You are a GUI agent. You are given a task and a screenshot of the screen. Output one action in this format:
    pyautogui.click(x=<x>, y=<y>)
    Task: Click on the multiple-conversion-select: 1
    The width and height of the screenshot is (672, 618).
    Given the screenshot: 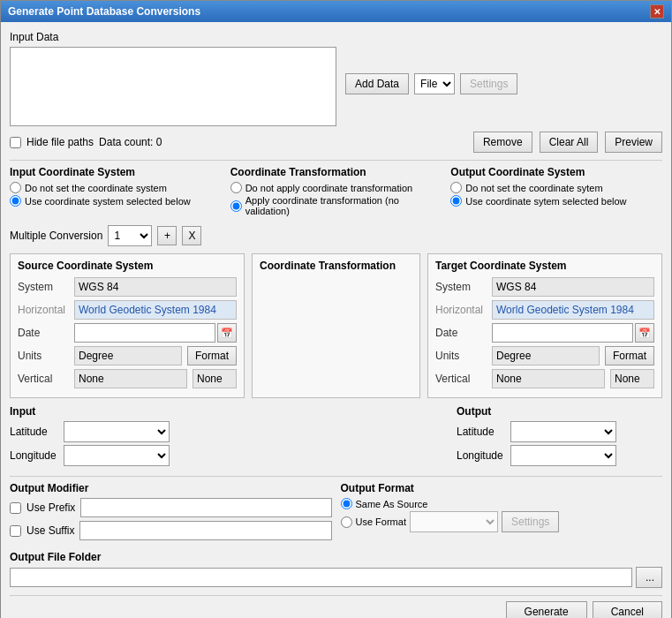 What is the action you would take?
    pyautogui.click(x=130, y=236)
    